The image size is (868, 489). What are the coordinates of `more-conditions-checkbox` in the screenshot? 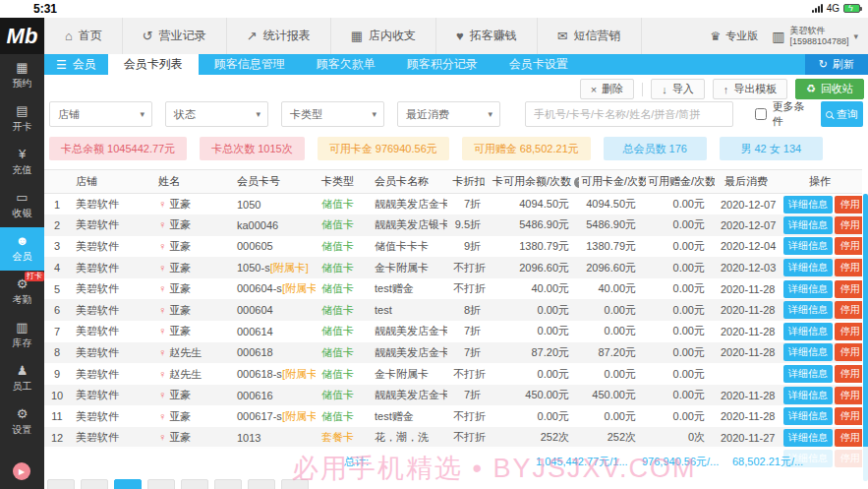 It's located at (761, 114).